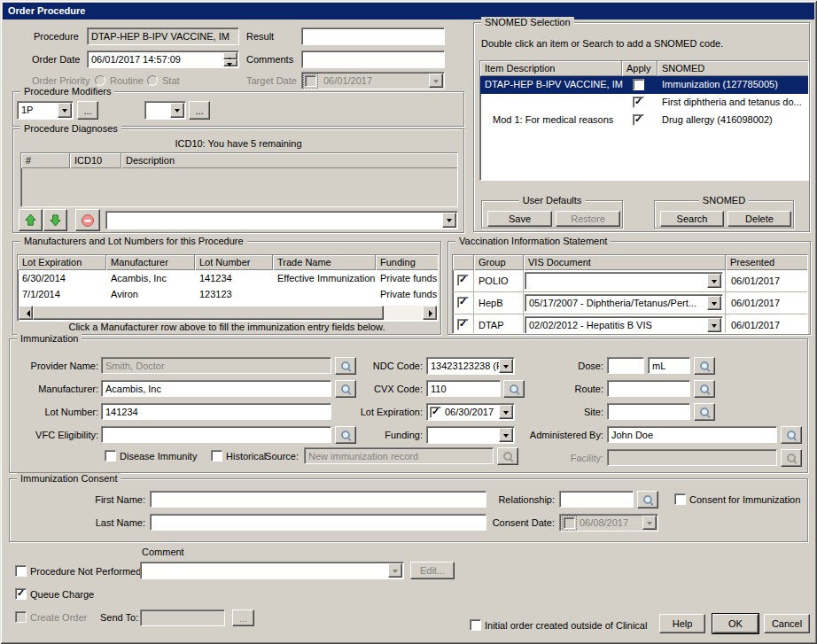 Image resolution: width=817 pixels, height=644 pixels. What do you see at coordinates (644, 120) in the screenshot?
I see `snomed-row: Mod 1: For medical reasons Drug allergy …` at bounding box center [644, 120].